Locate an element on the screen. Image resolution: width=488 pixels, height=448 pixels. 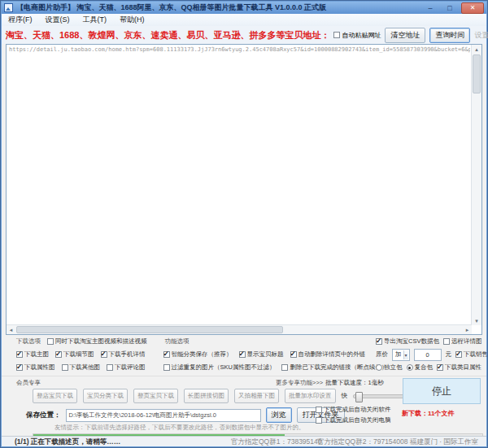
scroll-left-icon: ◂ is located at coordinates (11, 330).